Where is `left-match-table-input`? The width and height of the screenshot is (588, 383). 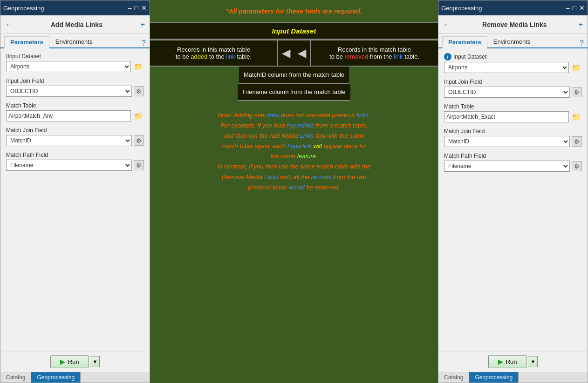 left-match-table-input is located at coordinates (68, 116).